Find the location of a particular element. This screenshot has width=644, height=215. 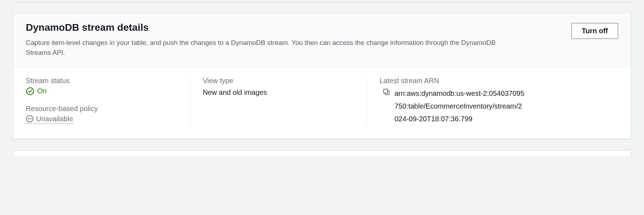

stream-status-field: Stream status On is located at coordinates (101, 86).